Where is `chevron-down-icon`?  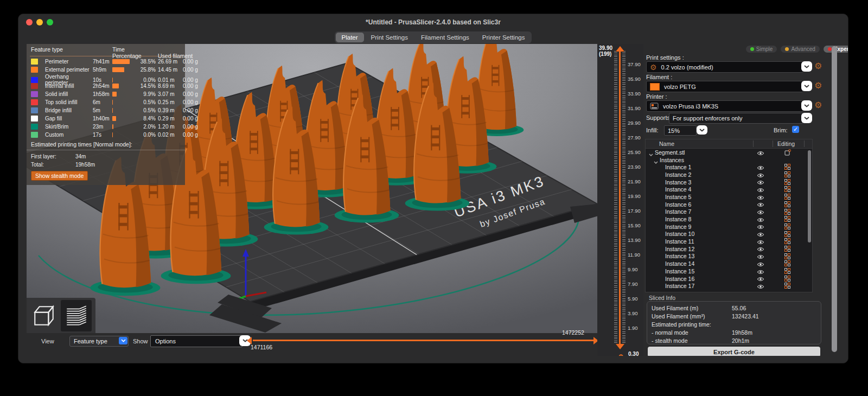 chevron-down-icon is located at coordinates (123, 341).